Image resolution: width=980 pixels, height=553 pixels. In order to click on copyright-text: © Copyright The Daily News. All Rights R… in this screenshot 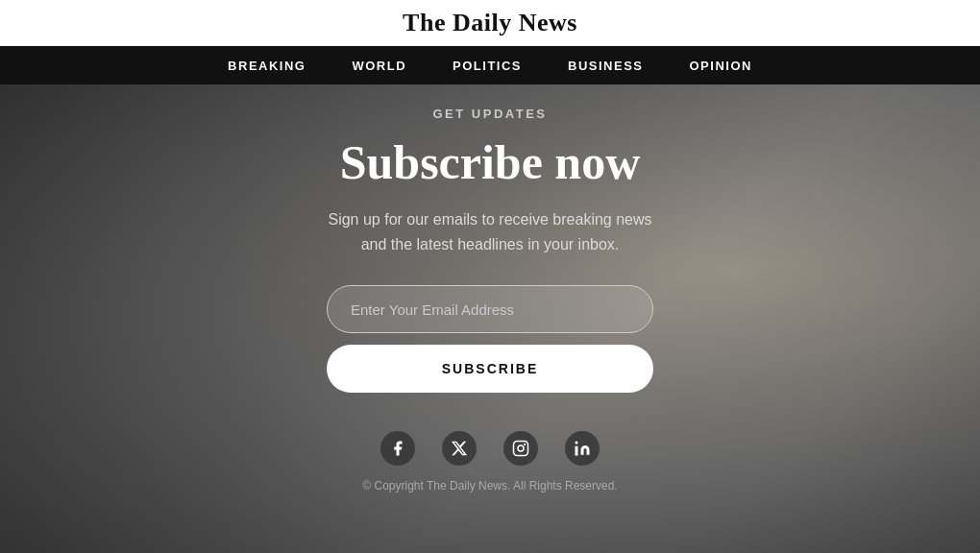, I will do `click(490, 486)`.